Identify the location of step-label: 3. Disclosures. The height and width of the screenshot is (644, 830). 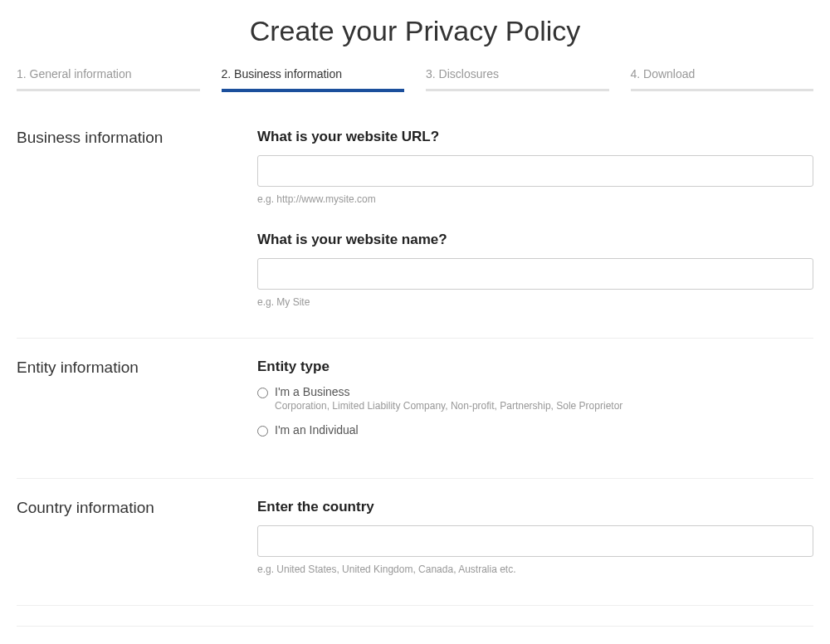
(518, 78).